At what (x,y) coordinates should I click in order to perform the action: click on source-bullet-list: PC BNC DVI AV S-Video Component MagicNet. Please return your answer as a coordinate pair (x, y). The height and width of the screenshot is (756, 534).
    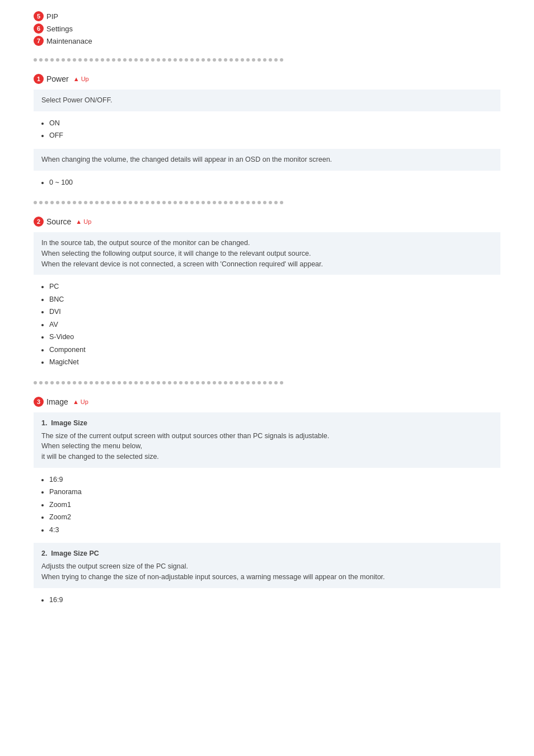
    Looking at the image, I should click on (267, 325).